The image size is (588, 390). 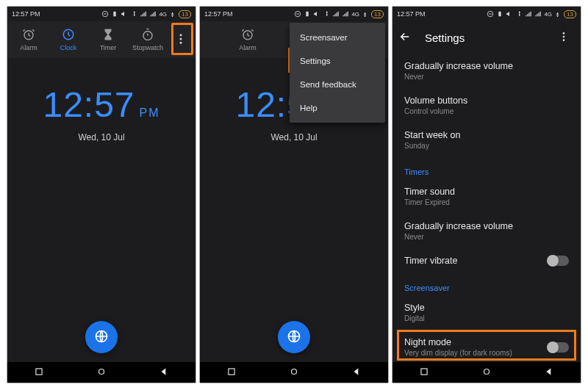 I want to click on setting-volume-buttons: Volume buttons Control volume, so click(x=487, y=106).